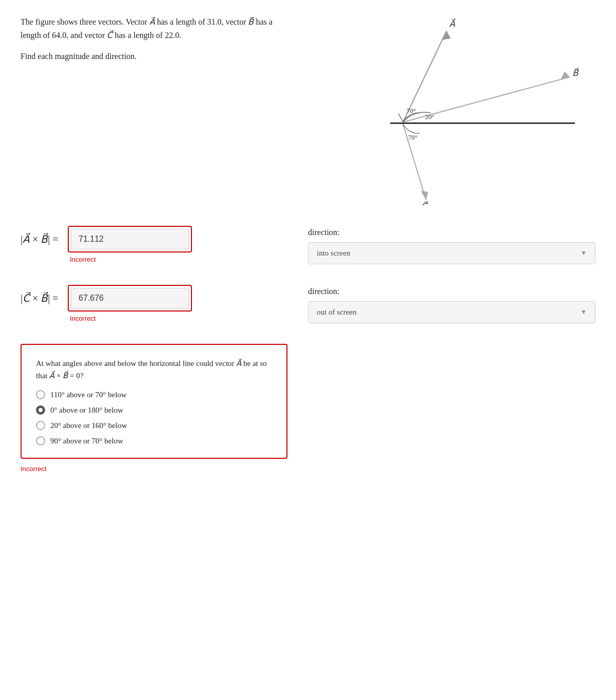 This screenshot has height=700, width=616. Describe the element at coordinates (337, 312) in the screenshot. I see `direction-cb-value: out of screen` at that location.